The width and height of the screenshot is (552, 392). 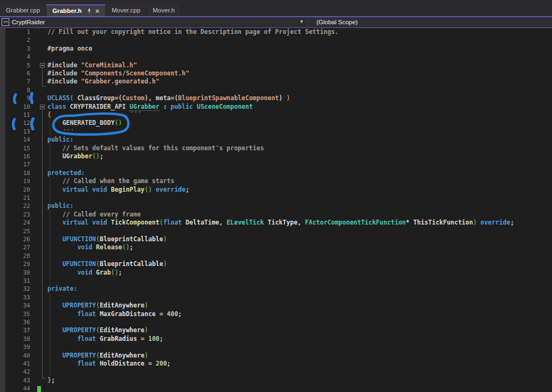 I want to click on code-line: 44, so click(x=276, y=388).